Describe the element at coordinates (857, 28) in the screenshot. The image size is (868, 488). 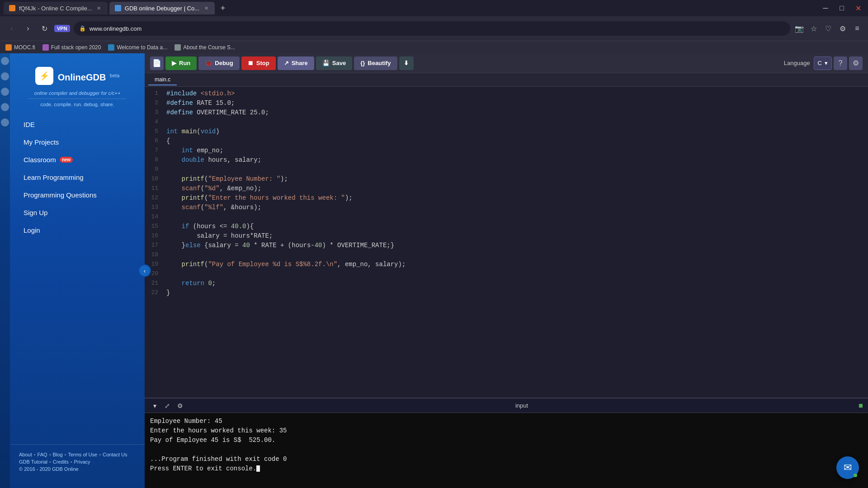
I see `menu-icon: ≡` at that location.